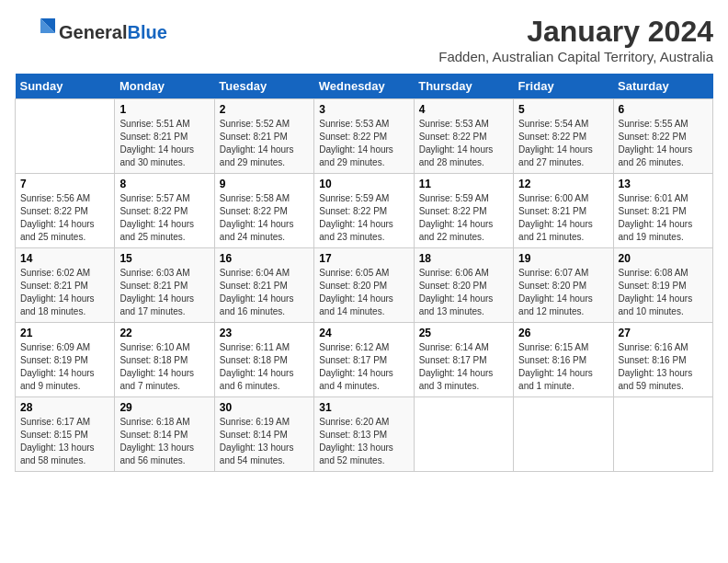  What do you see at coordinates (264, 212) in the screenshot?
I see `calendar-cell: 9Sunrise: 5:58 AM Sunset: 8:22 PM Daylig…` at bounding box center [264, 212].